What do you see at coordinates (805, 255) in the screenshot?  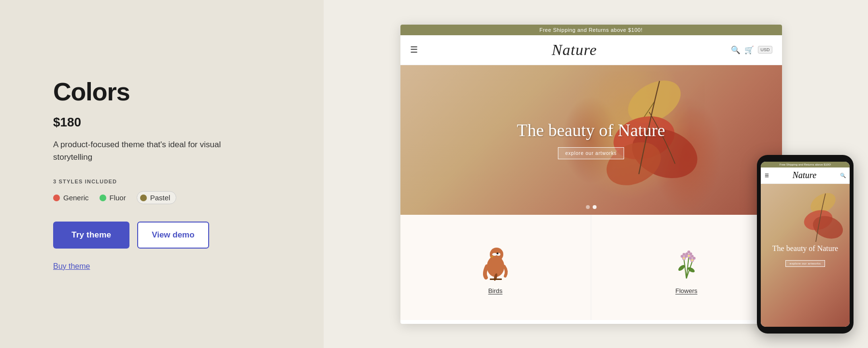 I see `mobile-hero: The beauty of Nature explore our artwork…` at bounding box center [805, 255].